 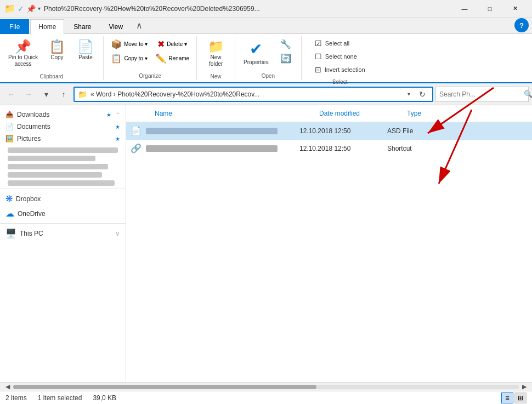 What do you see at coordinates (482, 94) in the screenshot?
I see `search-box: 🔍` at bounding box center [482, 94].